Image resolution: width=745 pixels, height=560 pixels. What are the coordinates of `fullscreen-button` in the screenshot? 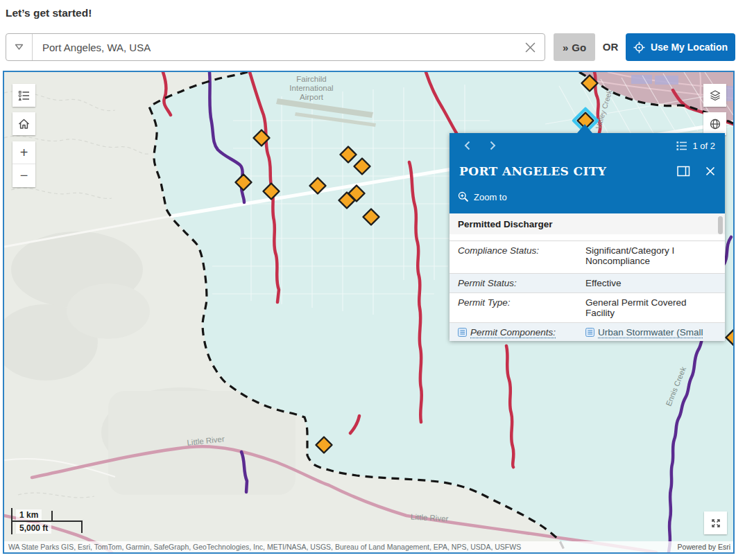 It's located at (716, 523).